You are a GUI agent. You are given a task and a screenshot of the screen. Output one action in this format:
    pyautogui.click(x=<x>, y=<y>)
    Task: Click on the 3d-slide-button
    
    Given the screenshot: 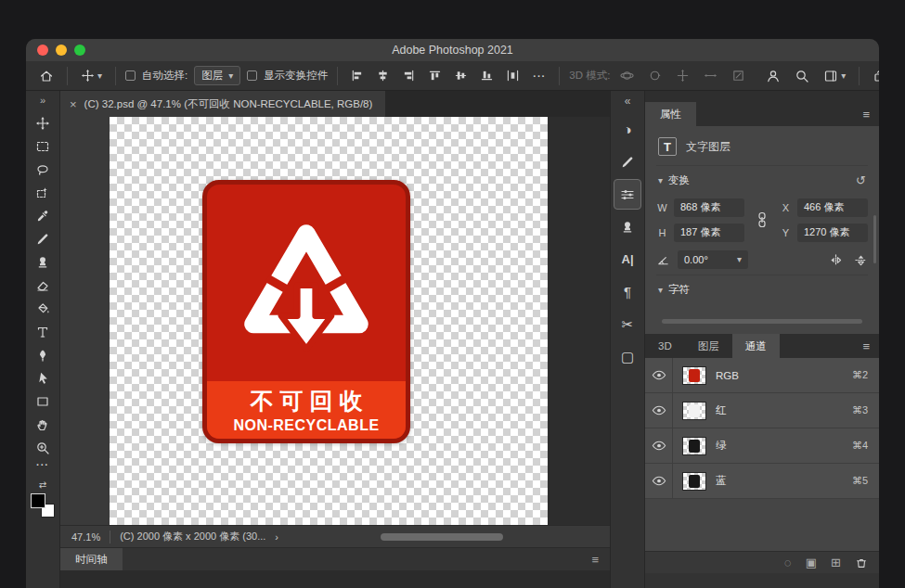 What is the action you would take?
    pyautogui.click(x=711, y=76)
    